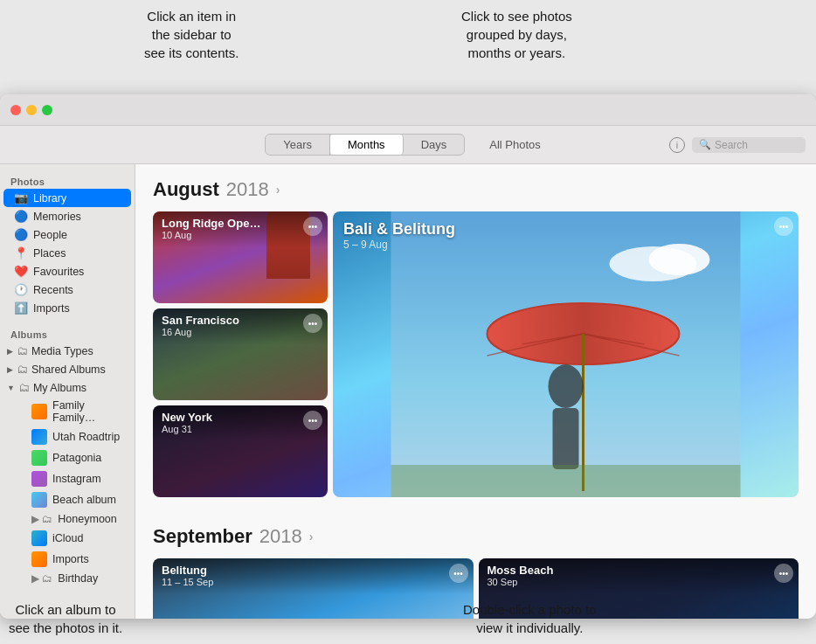 The height and width of the screenshot is (644, 816). Describe the element at coordinates (731, 145) in the screenshot. I see `search-placeholder: Search` at that location.